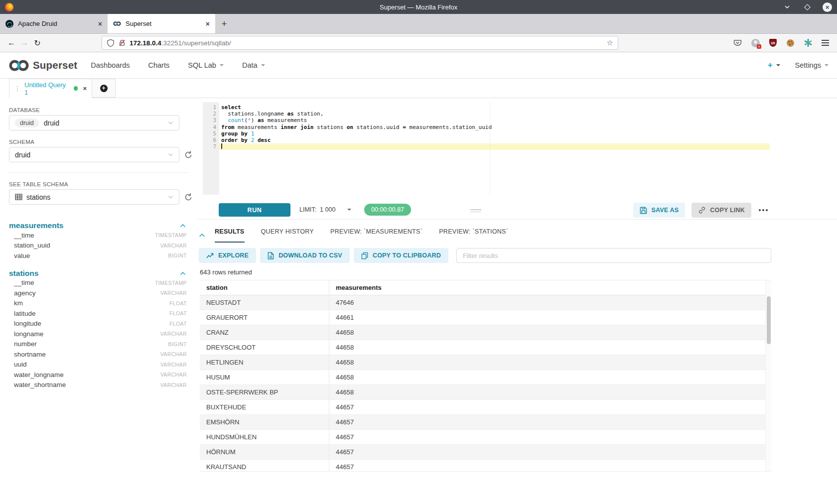  What do you see at coordinates (22, 256) in the screenshot?
I see `column-name: value` at bounding box center [22, 256].